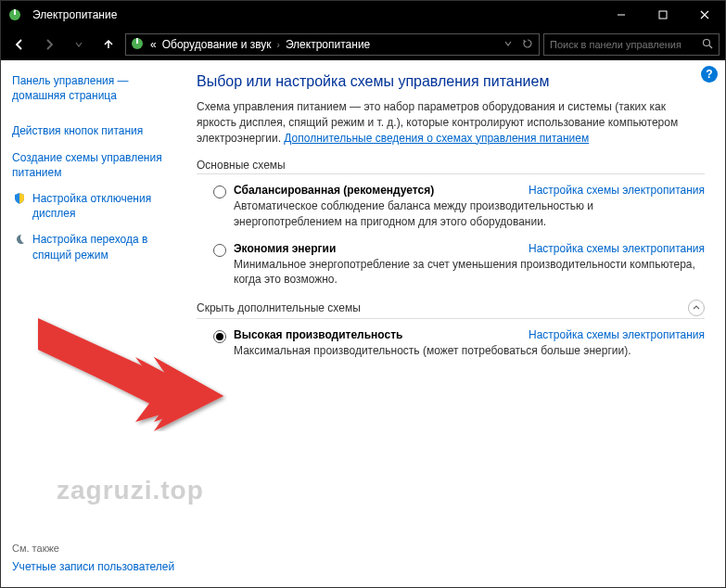 Image resolution: width=726 pixels, height=588 pixels. I want to click on titlebar: Электропитание, so click(363, 15).